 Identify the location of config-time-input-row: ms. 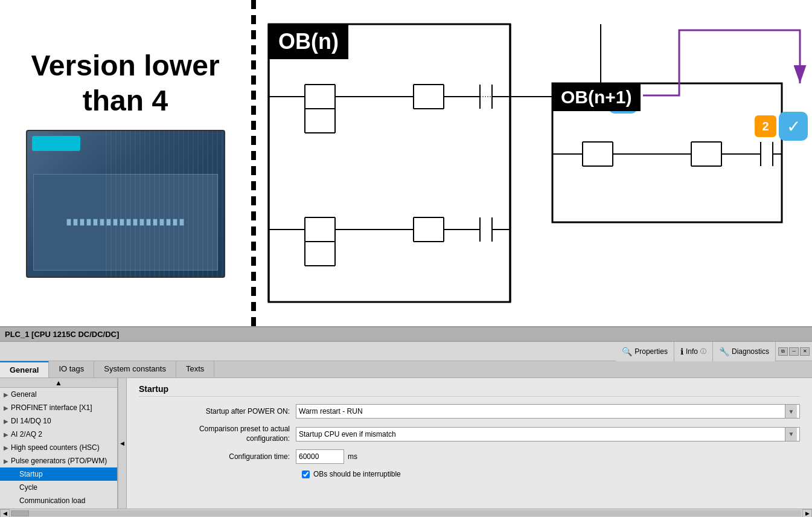
(327, 457).